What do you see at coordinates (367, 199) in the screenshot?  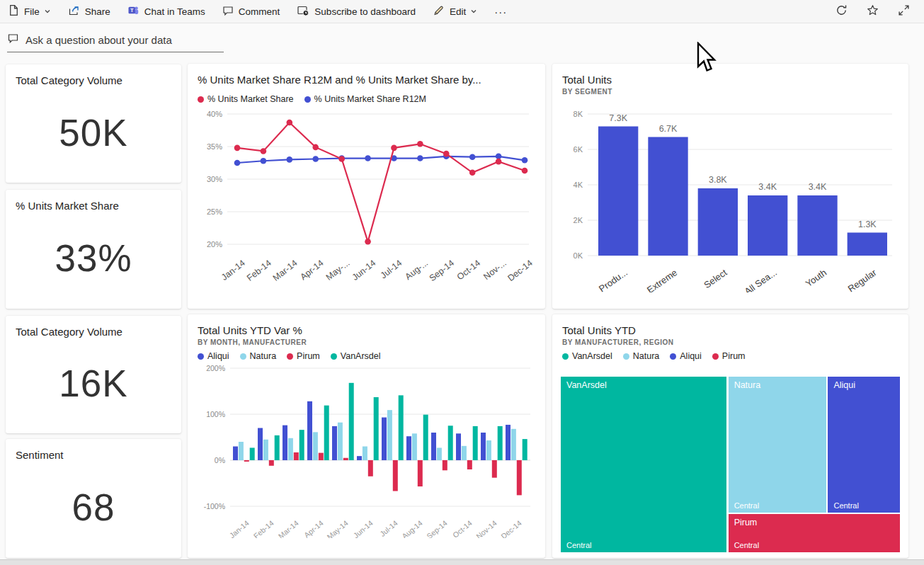 I see `line-chart: 40%35%30%25%20%Jan-14Feb-14Mar-14Apr-14M…` at bounding box center [367, 199].